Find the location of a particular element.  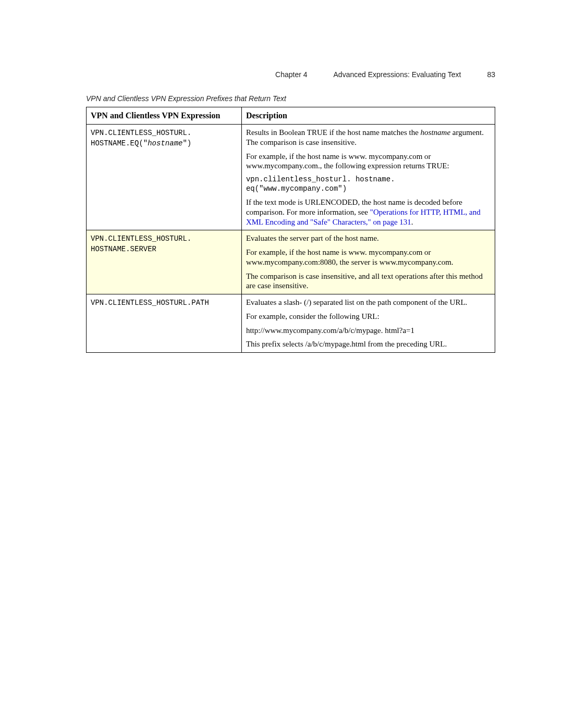

text: Results in Boolean TRUE if the host name… is located at coordinates (334, 132).